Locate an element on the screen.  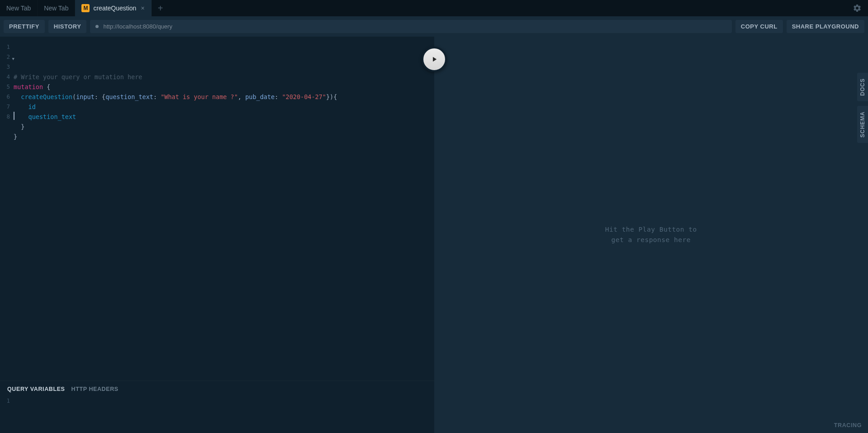
placeholder-line: get a response here is located at coordinates (651, 240).